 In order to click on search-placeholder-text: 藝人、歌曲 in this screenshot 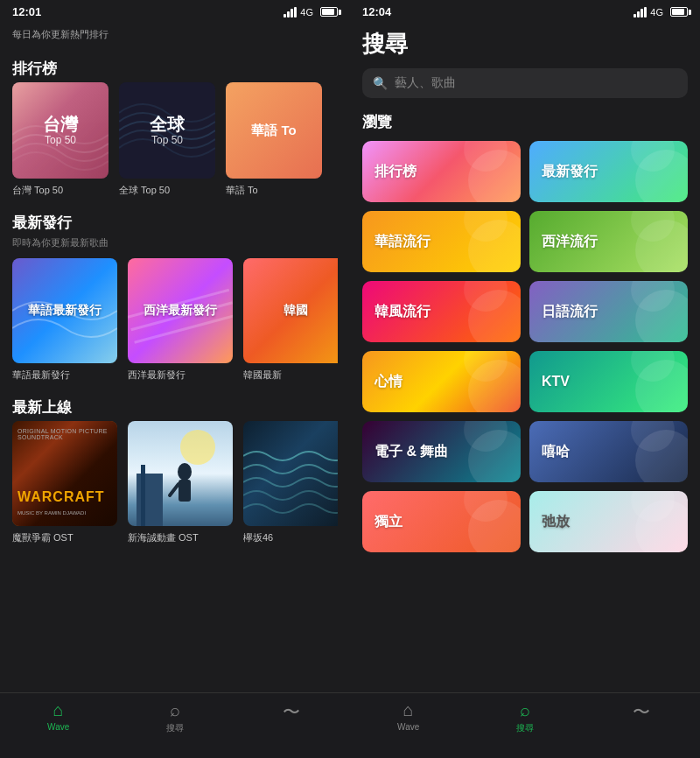, I will do `click(425, 83)`.